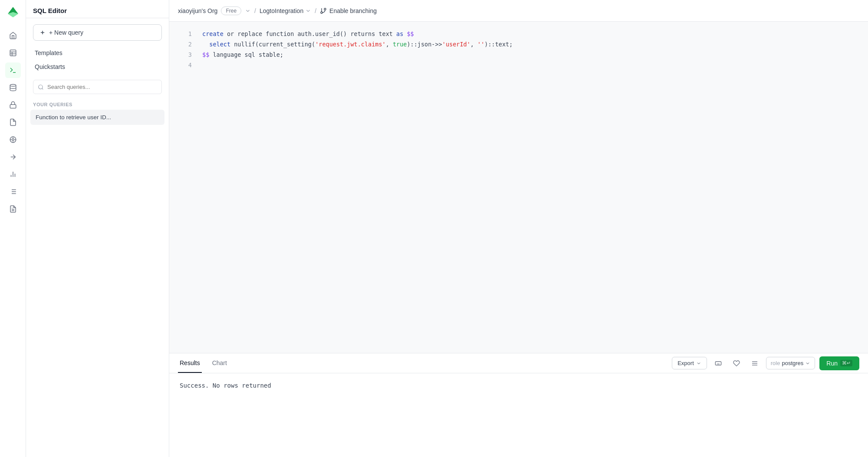  I want to click on code-line-4: 4, so click(519, 65).